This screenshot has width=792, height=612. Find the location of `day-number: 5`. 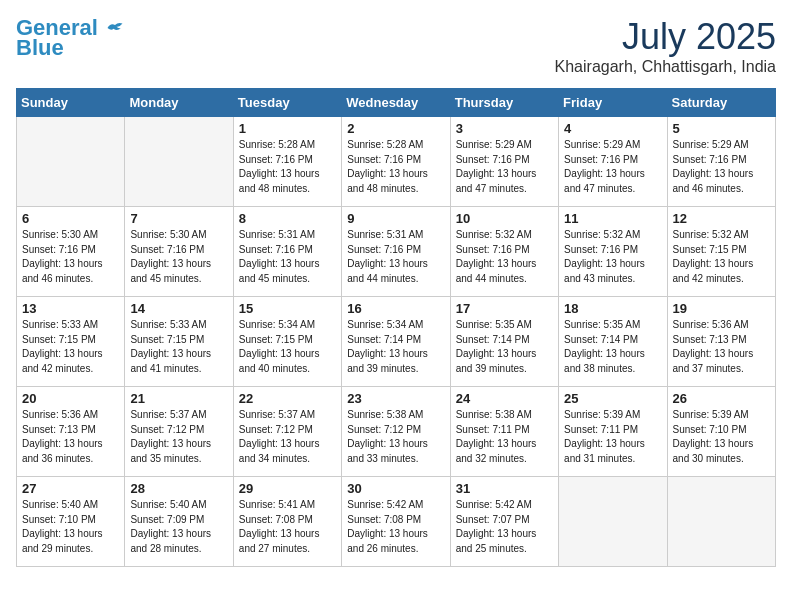

day-number: 5 is located at coordinates (722, 128).